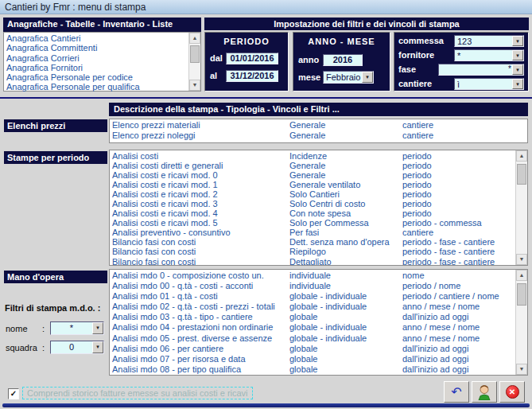 The height and width of the screenshot is (409, 532). What do you see at coordinates (52, 308) in the screenshot?
I see `mdo-filters-title: Filtri di stampa m.d.o. :` at bounding box center [52, 308].